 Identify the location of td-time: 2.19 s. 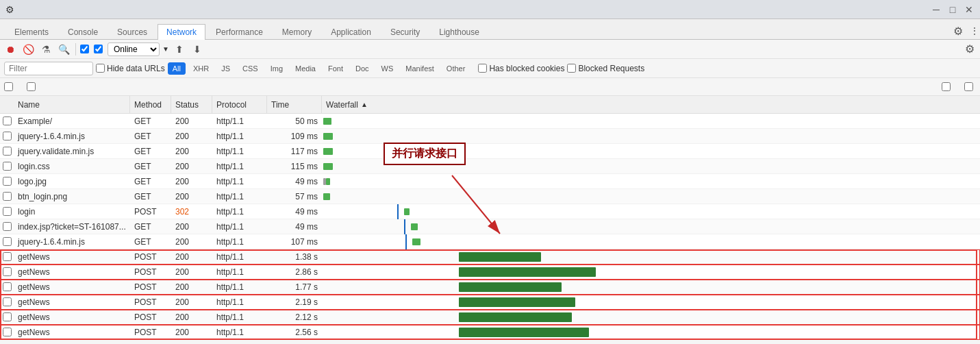
(294, 302).